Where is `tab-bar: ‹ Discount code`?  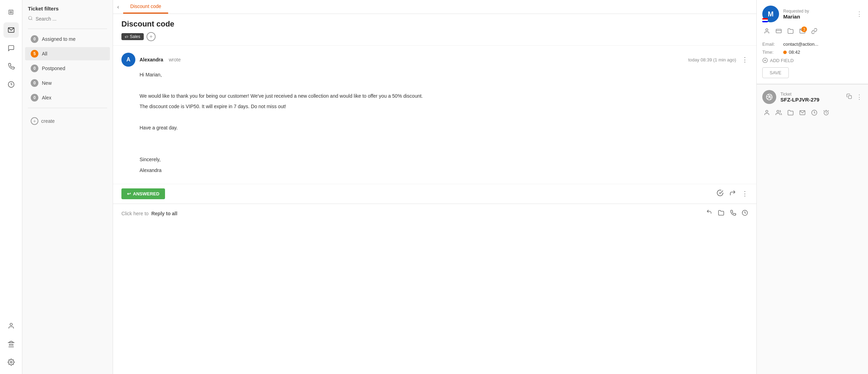 tab-bar: ‹ Discount code is located at coordinates (435, 7).